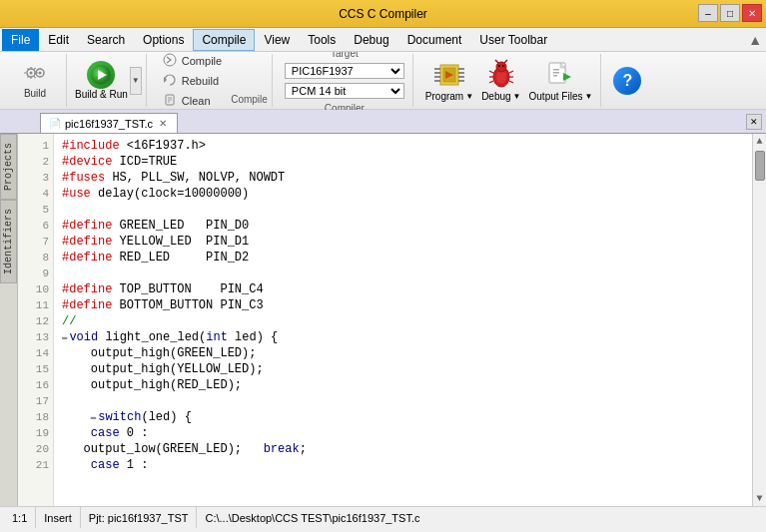 This screenshot has height=532, width=766. I want to click on build-run-main: Build & Run, so click(102, 80).